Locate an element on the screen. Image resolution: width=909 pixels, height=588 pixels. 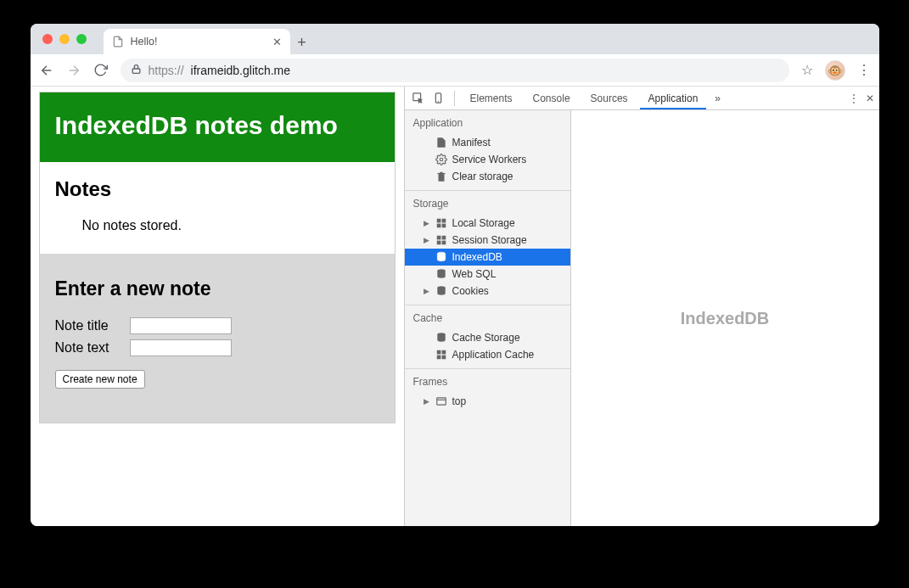
devtools-tabstrip: Elements Console Sources Application » ⋮… is located at coordinates (642, 98).